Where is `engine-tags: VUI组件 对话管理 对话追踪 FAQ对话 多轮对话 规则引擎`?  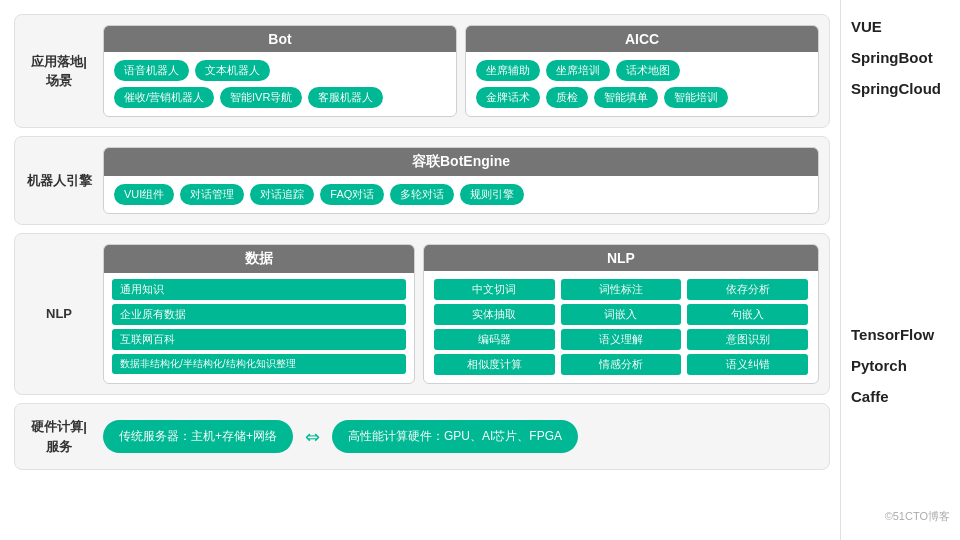 engine-tags: VUI组件 对话管理 对话追踪 FAQ对话 多轮对话 规则引擎 is located at coordinates (461, 194).